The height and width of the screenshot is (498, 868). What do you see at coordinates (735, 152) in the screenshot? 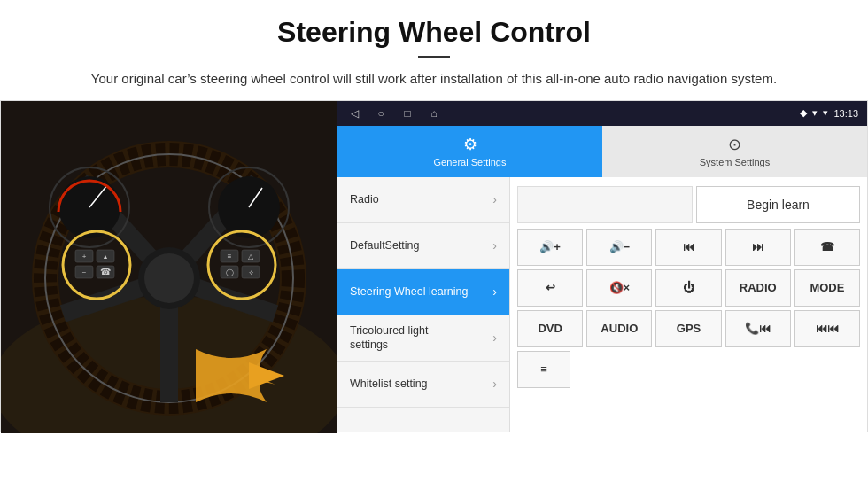
I see `tab-system-settings: ⊙ System Settings` at bounding box center [735, 152].